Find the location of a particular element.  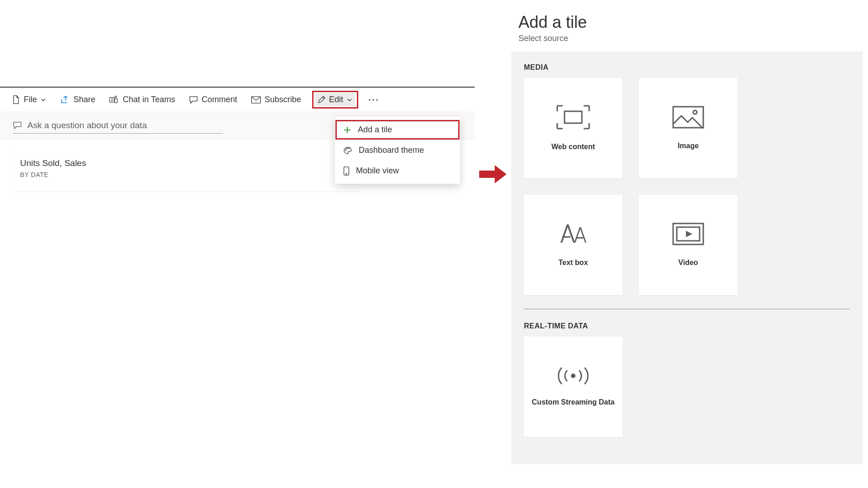

annotation-arrow-icon is located at coordinates (493, 174).